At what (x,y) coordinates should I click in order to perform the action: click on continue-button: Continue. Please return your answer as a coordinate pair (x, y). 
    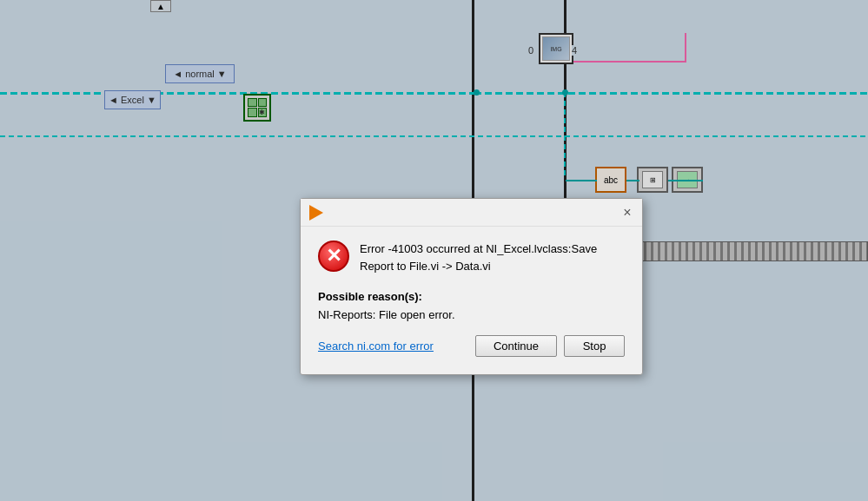
    Looking at the image, I should click on (516, 346).